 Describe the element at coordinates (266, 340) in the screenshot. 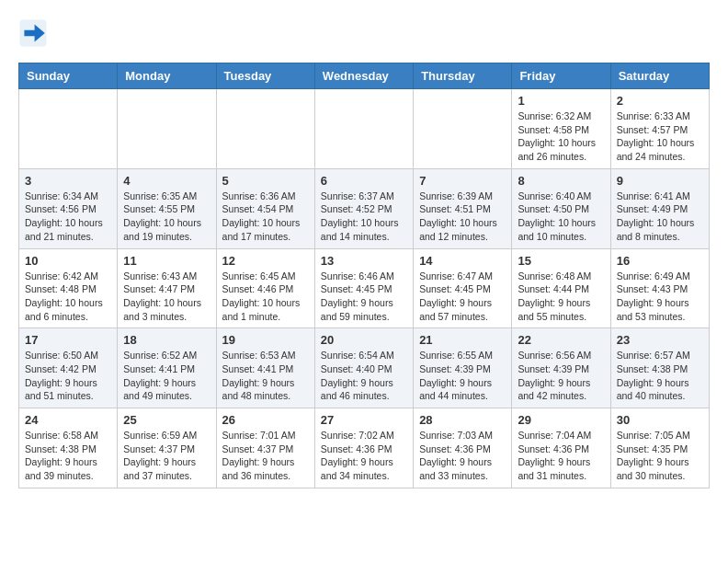

I see `day-number: 19` at that location.